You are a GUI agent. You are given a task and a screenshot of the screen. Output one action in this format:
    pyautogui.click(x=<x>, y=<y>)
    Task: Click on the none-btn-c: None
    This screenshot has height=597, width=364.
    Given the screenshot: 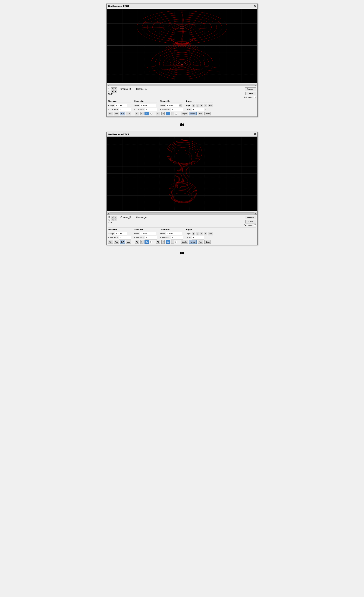 What is the action you would take?
    pyautogui.click(x=207, y=242)
    